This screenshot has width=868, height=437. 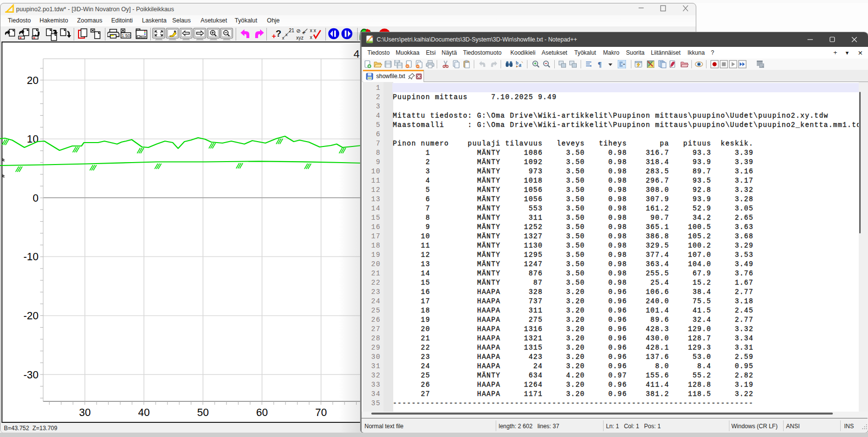 What do you see at coordinates (36, 198) in the screenshot?
I see `svg-text: 0` at bounding box center [36, 198].